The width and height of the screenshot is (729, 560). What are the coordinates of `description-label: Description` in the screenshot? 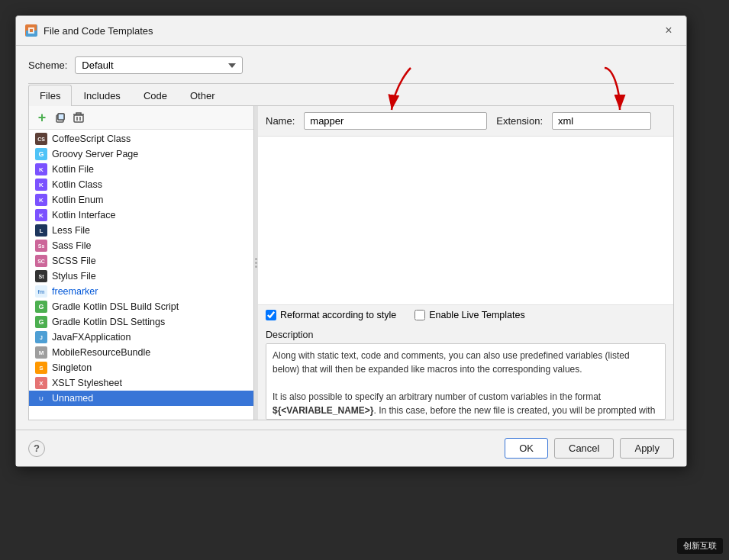 It's located at (466, 335).